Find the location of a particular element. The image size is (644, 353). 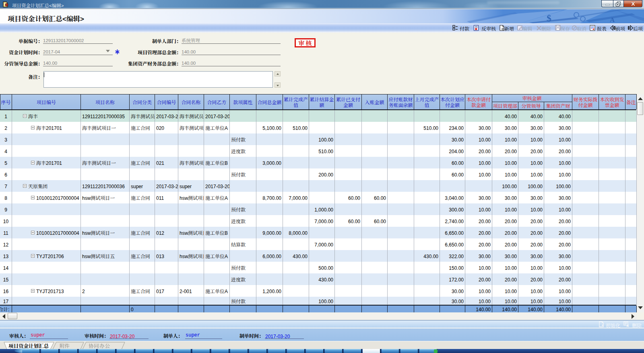

svg-text: A is located at coordinates (613, 20).